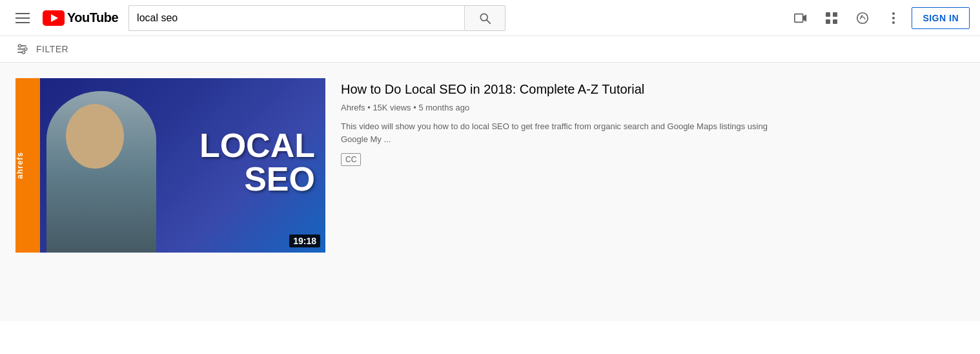  Describe the element at coordinates (567, 133) in the screenshot. I see `video-description: This video will show you how to do local…` at that location.